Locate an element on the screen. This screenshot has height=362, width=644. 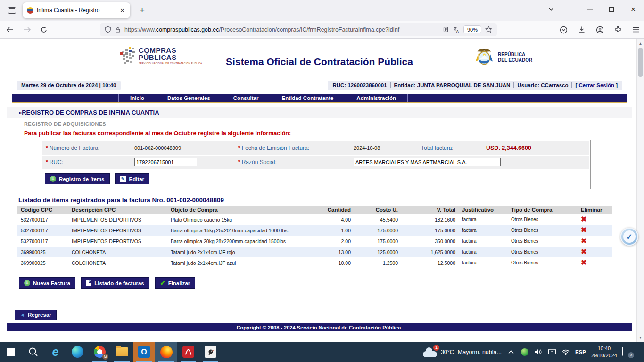
extensions-icon is located at coordinates (618, 30).